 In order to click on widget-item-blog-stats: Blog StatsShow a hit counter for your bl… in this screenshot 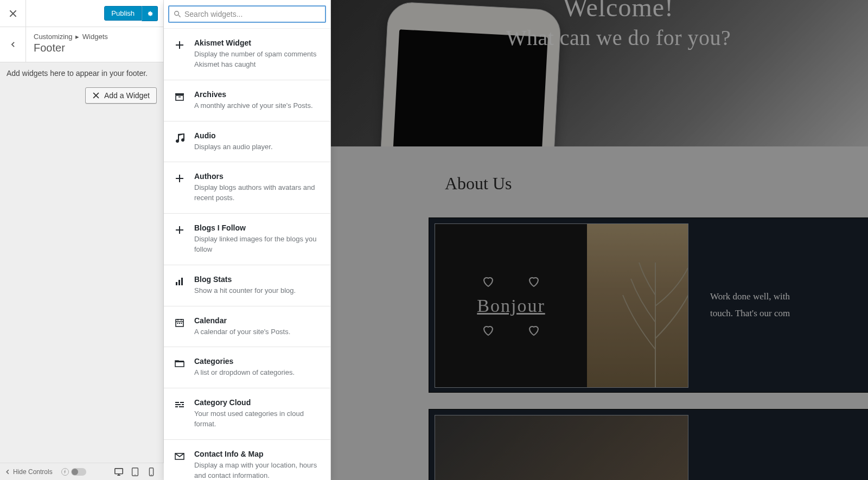, I will do `click(247, 286)`.